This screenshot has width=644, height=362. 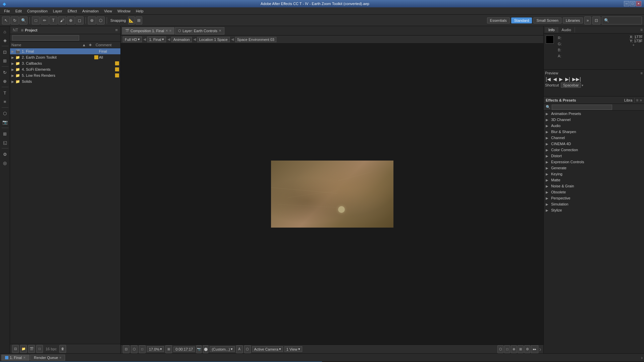 I want to click on workspace-standard: Standard, so click(x=522, y=20).